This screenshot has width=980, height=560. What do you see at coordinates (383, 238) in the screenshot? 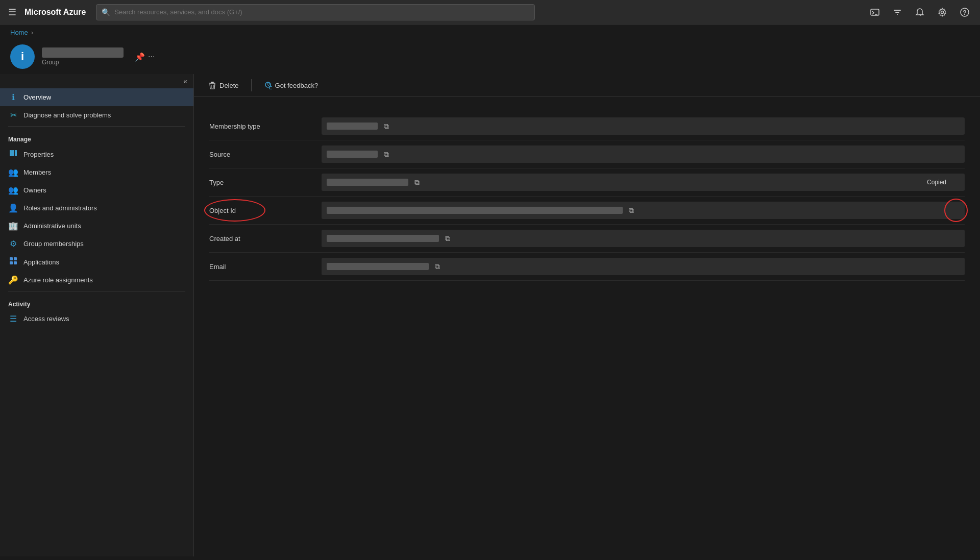
I see `prop-value-blurred-created-at` at bounding box center [383, 238].